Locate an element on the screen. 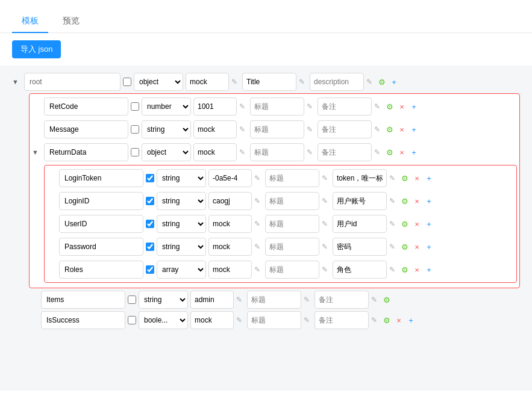 The width and height of the screenshot is (532, 405). retcode-mock-input is located at coordinates (215, 107).